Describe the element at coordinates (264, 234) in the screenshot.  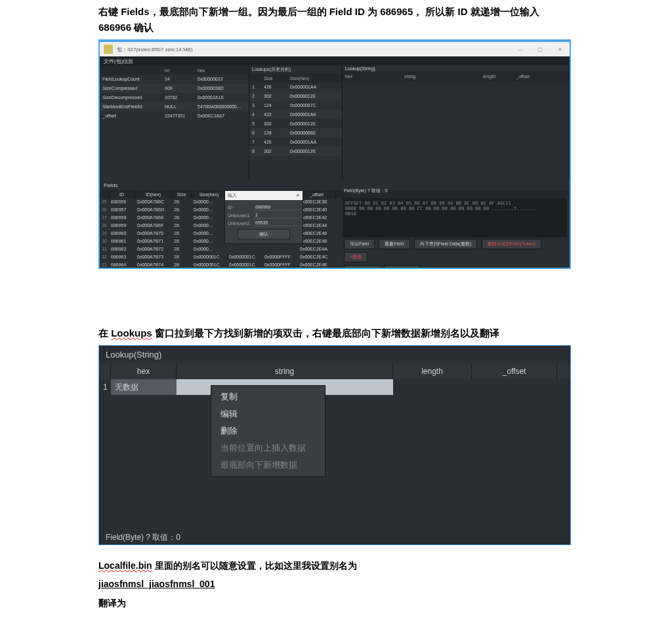
I see `confirm-button: 确认` at that location.